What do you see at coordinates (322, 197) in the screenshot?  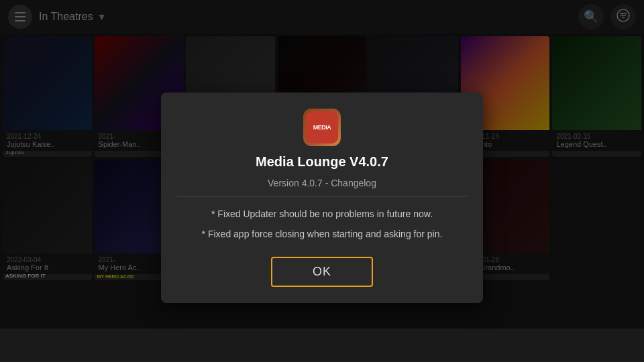 I see `modal-divider` at bounding box center [322, 197].